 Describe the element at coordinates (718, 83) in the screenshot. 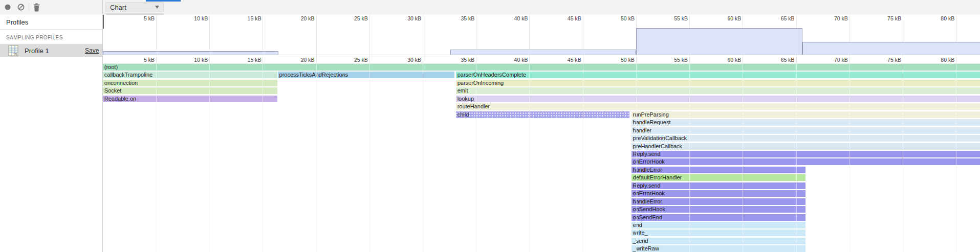

I see `flame-bar: parserOnIncoming` at that location.